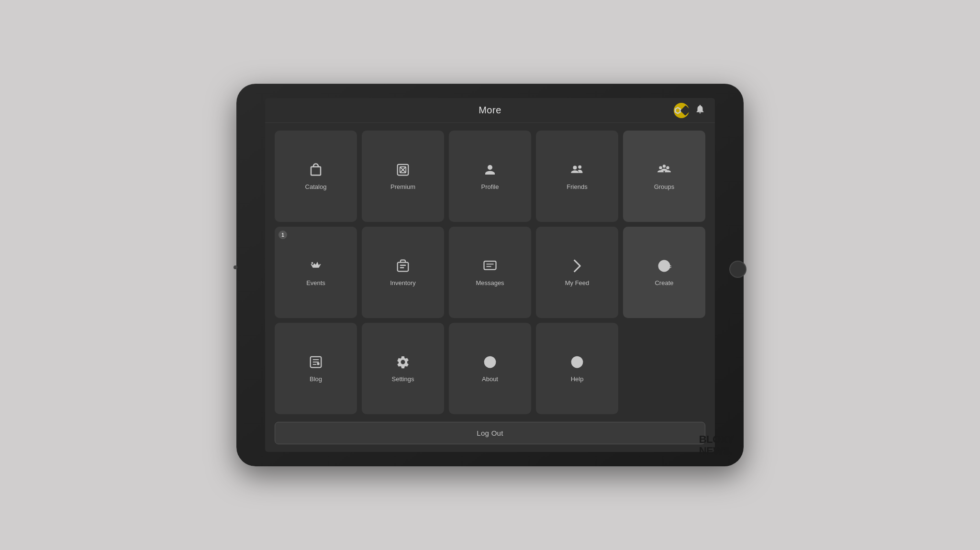  I want to click on side-button-right, so click(738, 269).